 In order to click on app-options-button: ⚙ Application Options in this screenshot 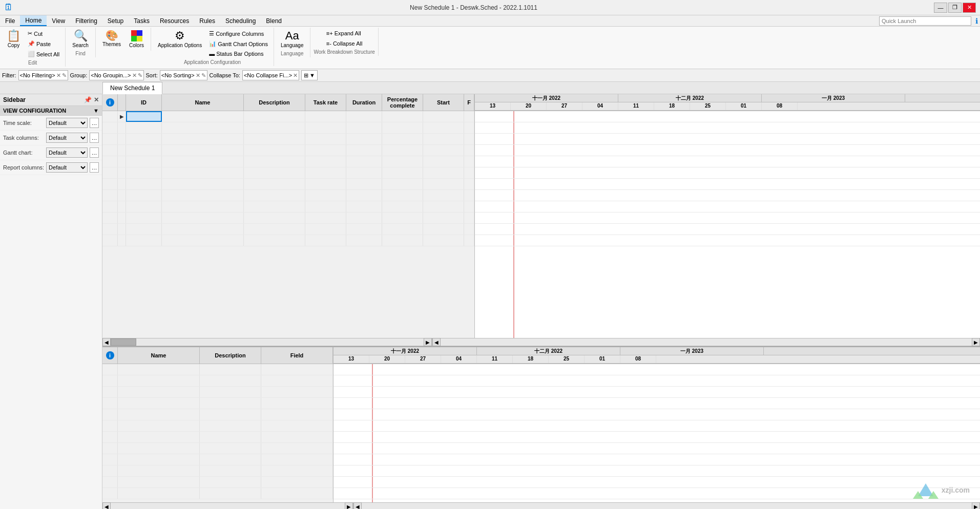, I will do `click(180, 39)`.